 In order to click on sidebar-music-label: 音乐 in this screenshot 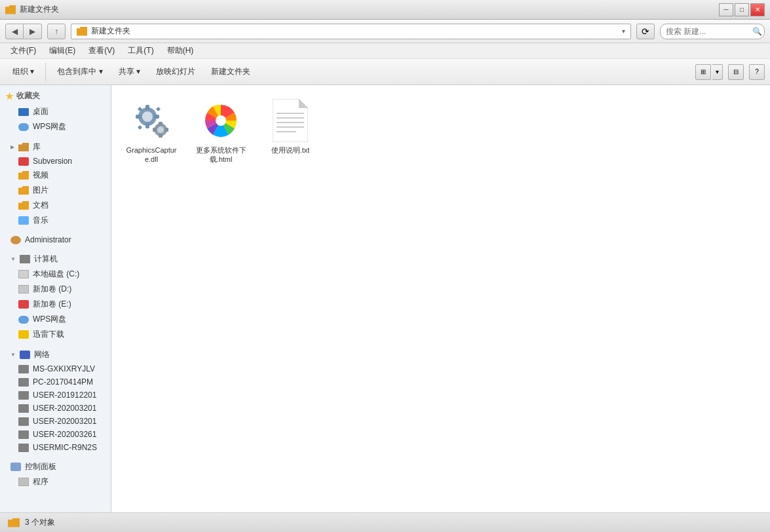, I will do `click(41, 220)`.